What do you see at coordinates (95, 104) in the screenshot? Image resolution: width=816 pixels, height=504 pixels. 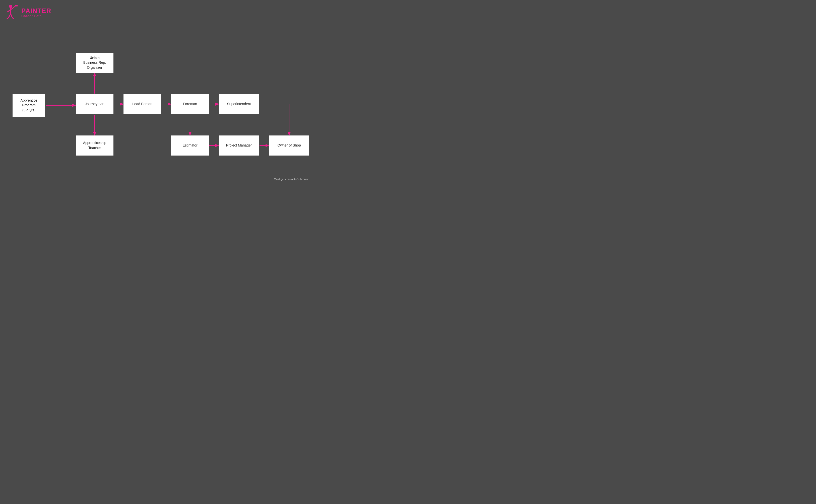 I see `box-journeyman: Journeyman` at bounding box center [95, 104].